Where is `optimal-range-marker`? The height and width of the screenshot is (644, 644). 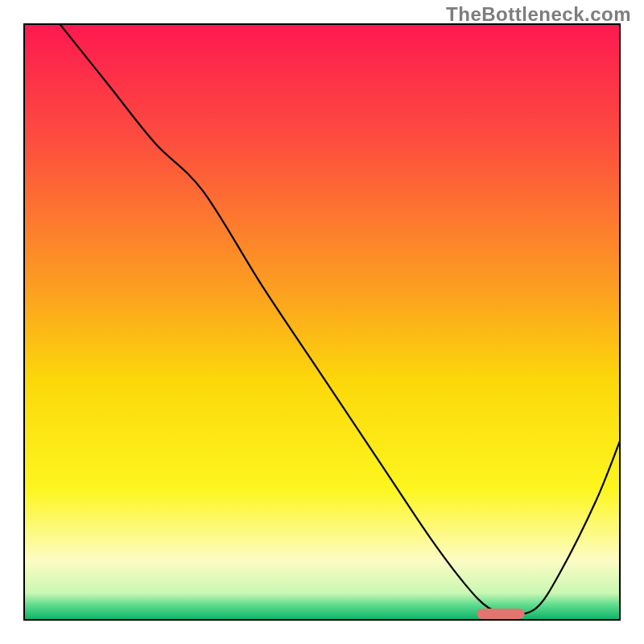
optimal-range-marker is located at coordinates (501, 613).